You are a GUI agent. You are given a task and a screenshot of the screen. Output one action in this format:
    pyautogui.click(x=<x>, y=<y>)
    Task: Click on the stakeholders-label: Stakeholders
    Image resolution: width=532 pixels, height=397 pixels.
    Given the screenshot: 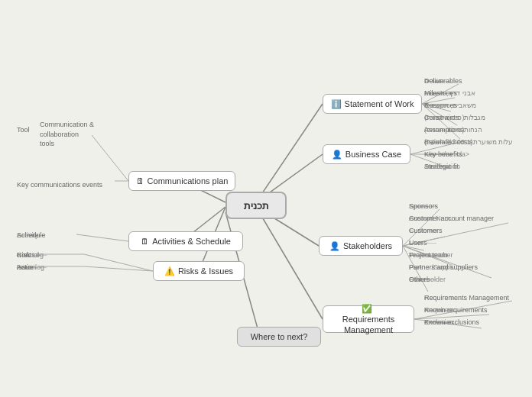 What is the action you would take?
    pyautogui.click(x=368, y=246)
    